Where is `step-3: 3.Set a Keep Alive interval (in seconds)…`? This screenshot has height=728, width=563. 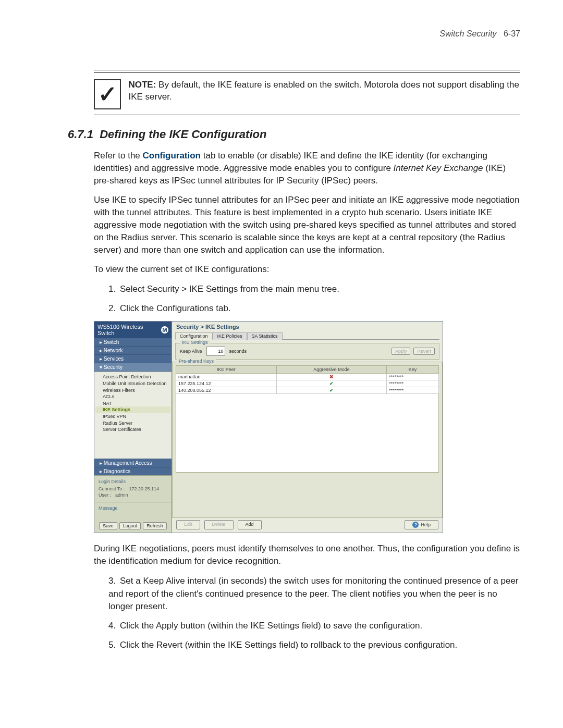 step-3: 3.Set a Keep Alive interval (in seconds)… is located at coordinates (314, 594).